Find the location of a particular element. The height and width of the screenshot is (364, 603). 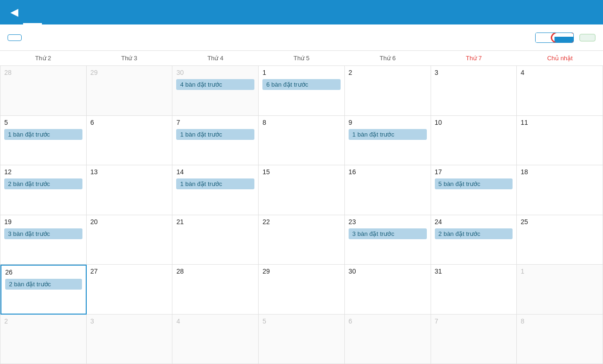

calendar-cell-week1-day6: 11 is located at coordinates (560, 141).